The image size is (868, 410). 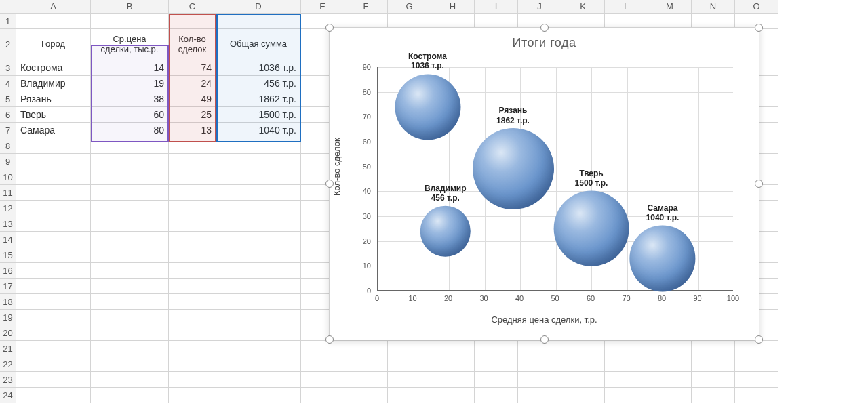 I want to click on col-header-F: F, so click(x=366, y=7).